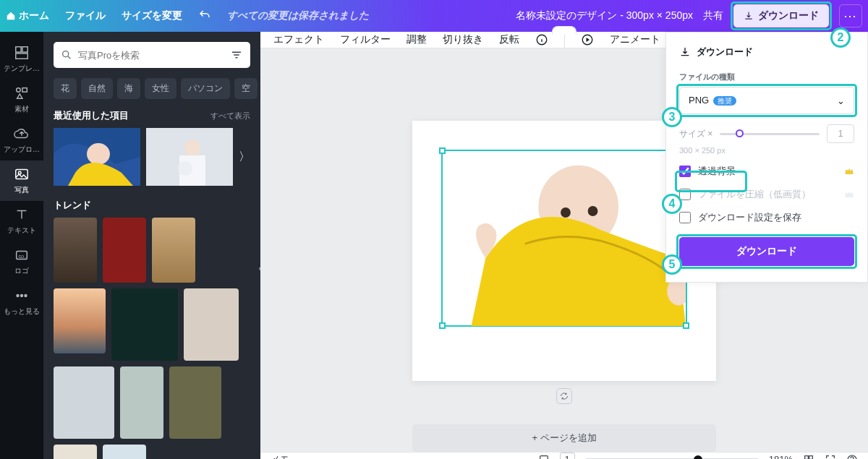 This screenshot has width=868, height=459. I want to click on rail-text: テキスト, so click(22, 221).